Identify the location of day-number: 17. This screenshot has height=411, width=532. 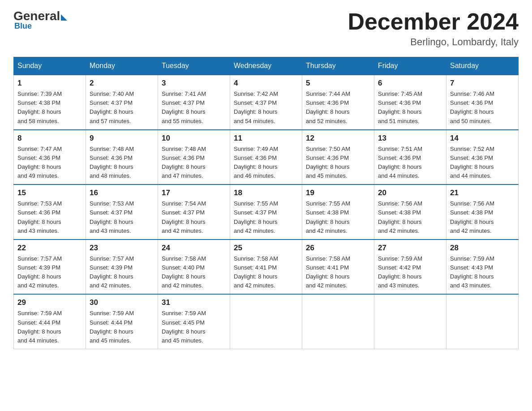
(194, 193).